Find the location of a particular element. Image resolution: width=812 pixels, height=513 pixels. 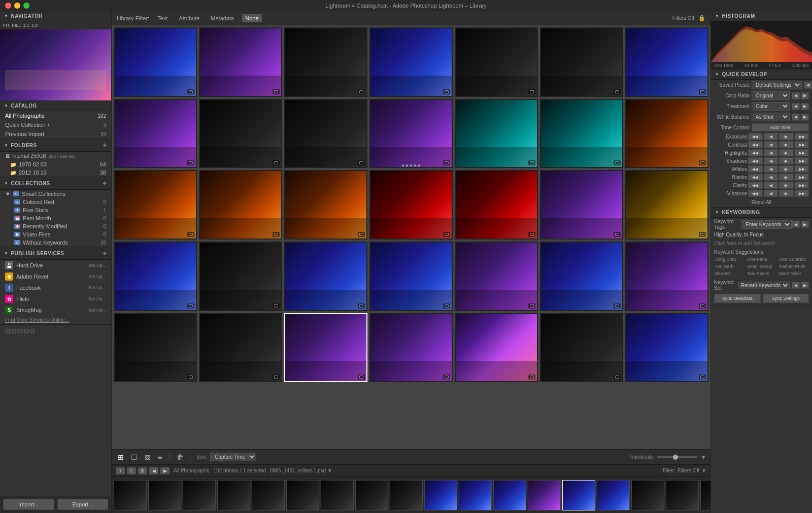

next-btn: ▶ is located at coordinates (165, 471).